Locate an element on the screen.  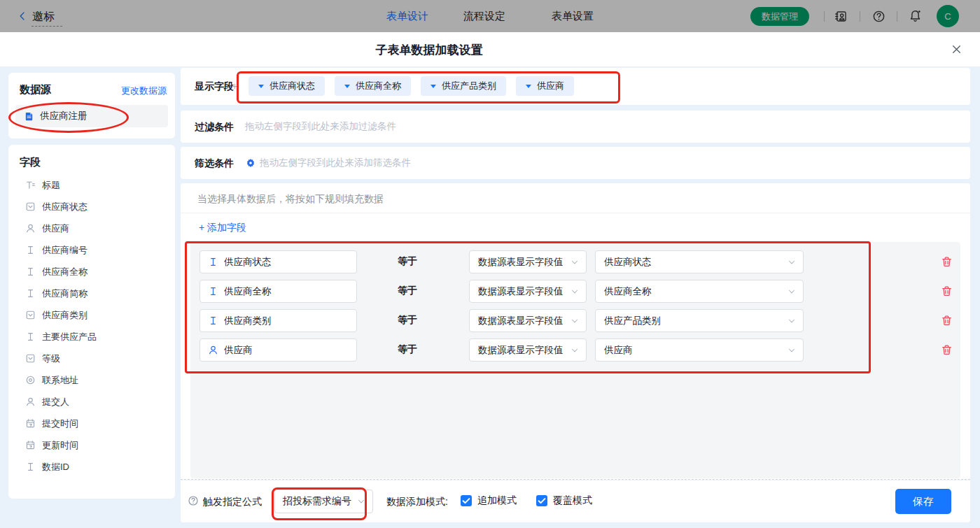
field-item: 供应商编号 is located at coordinates (92, 250).